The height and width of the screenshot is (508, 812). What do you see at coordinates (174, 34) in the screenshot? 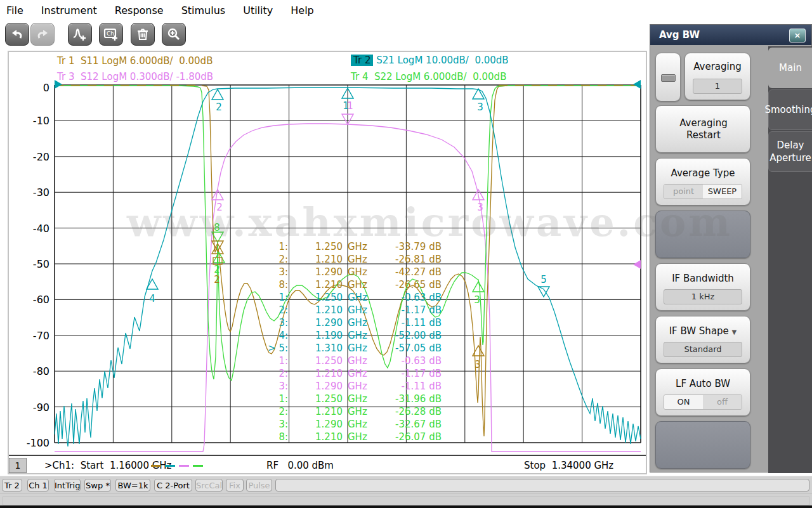
I see `zoom-icon` at bounding box center [174, 34].